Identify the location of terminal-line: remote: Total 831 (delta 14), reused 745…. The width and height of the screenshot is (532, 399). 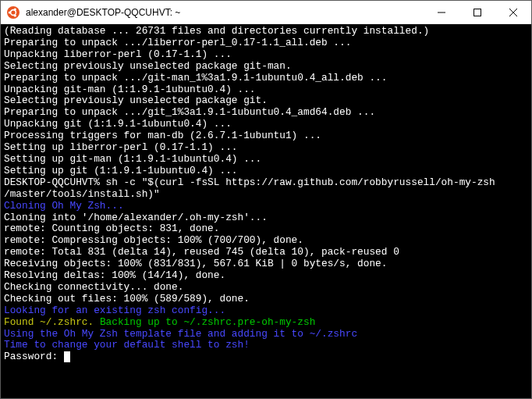
(266, 253).